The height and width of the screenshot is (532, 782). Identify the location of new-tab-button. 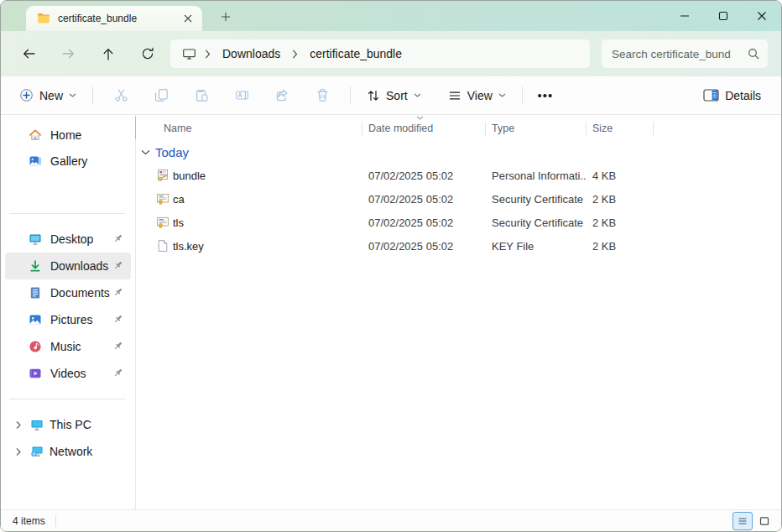
(226, 17).